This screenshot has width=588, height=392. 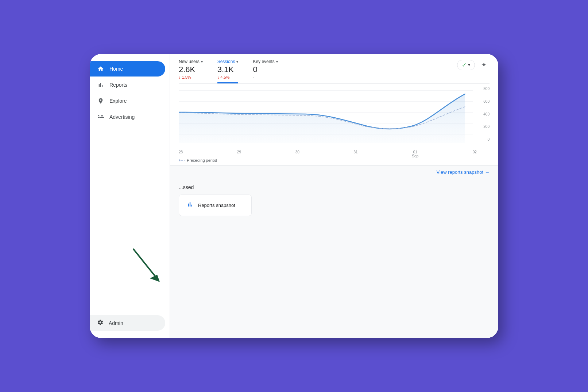 What do you see at coordinates (128, 85) in the screenshot?
I see `nav-item-reports: Reports` at bounding box center [128, 85].